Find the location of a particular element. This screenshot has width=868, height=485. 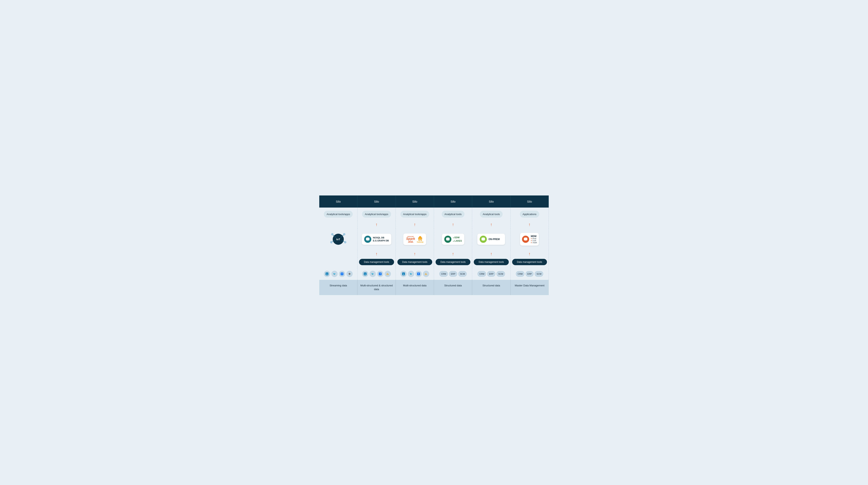

nosql-card: NOSQL DB E.G.GRAPH DB is located at coordinates (377, 239).